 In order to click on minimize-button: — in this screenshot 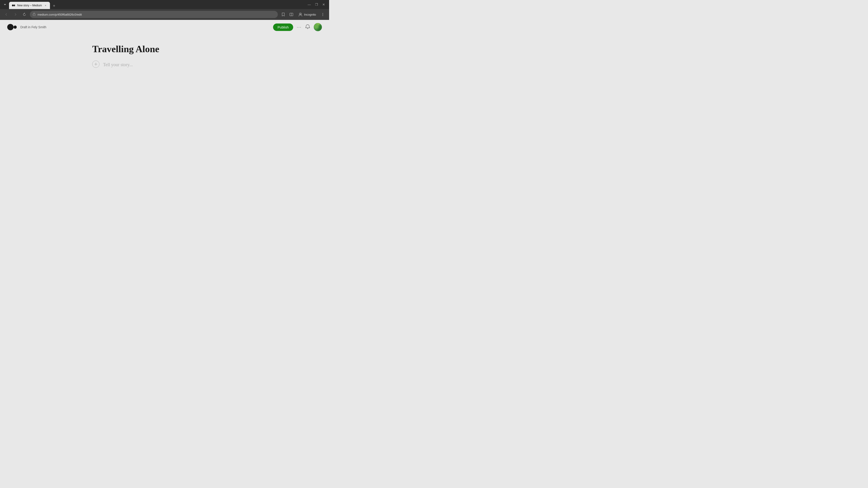, I will do `click(309, 4)`.